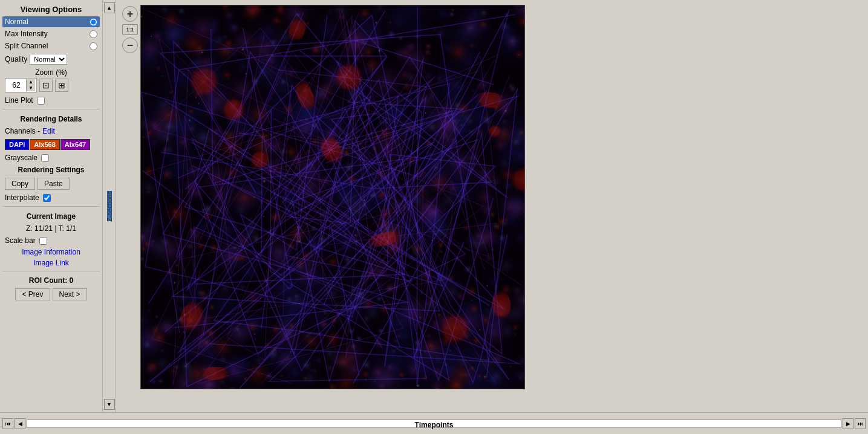 This screenshot has height=434, width=868. I want to click on interpolate-checkbox, so click(47, 198).